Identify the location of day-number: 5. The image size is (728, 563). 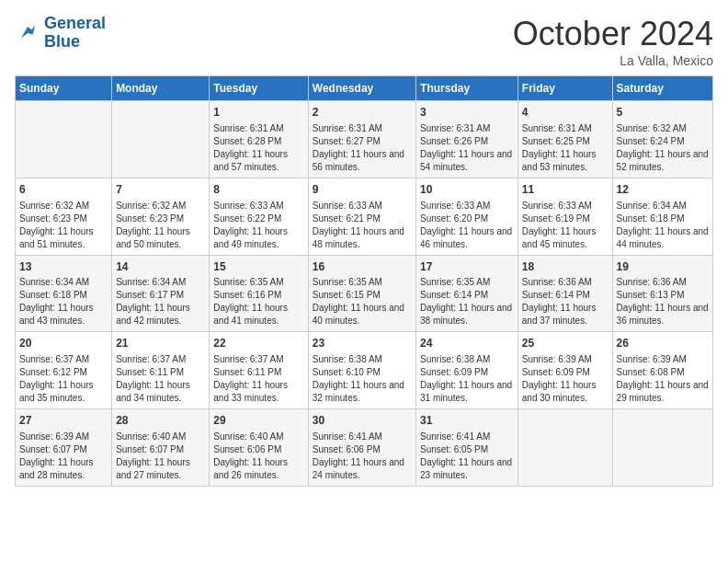
(663, 112).